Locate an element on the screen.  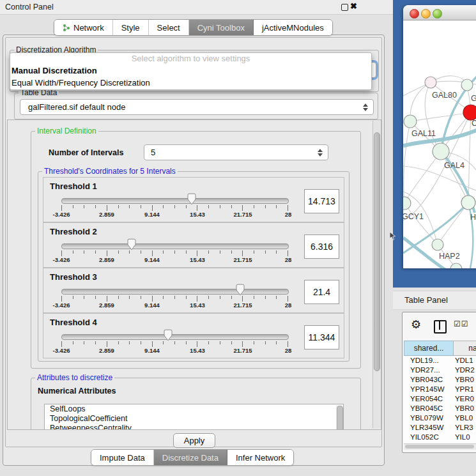
threshold-value-field: 6.316 is located at coordinates (322, 247).